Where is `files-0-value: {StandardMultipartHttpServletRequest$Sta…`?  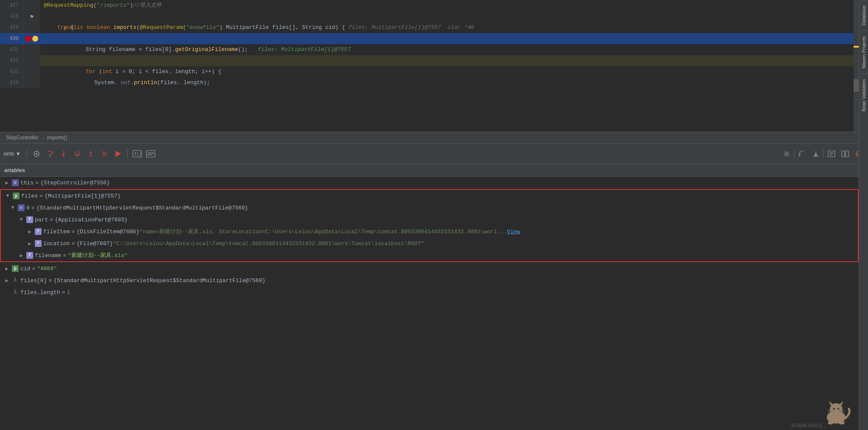
files-0-value: {StandardMultipartHttpServletRequest$Sta… is located at coordinates (143, 208).